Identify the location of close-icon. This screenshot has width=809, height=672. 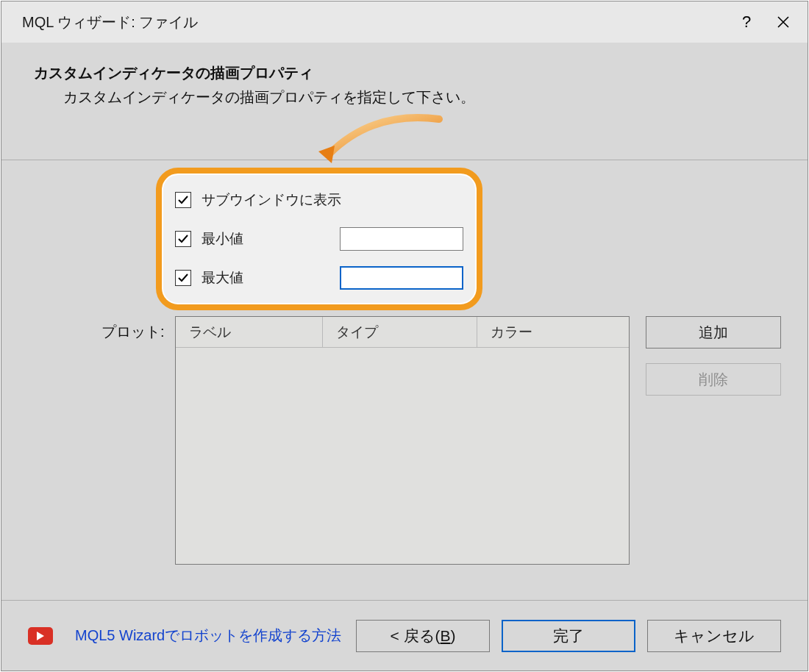
(783, 22).